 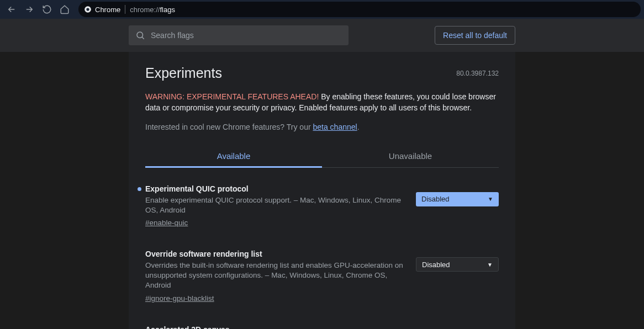 What do you see at coordinates (239, 35) in the screenshot?
I see `search-flags-field` at bounding box center [239, 35].